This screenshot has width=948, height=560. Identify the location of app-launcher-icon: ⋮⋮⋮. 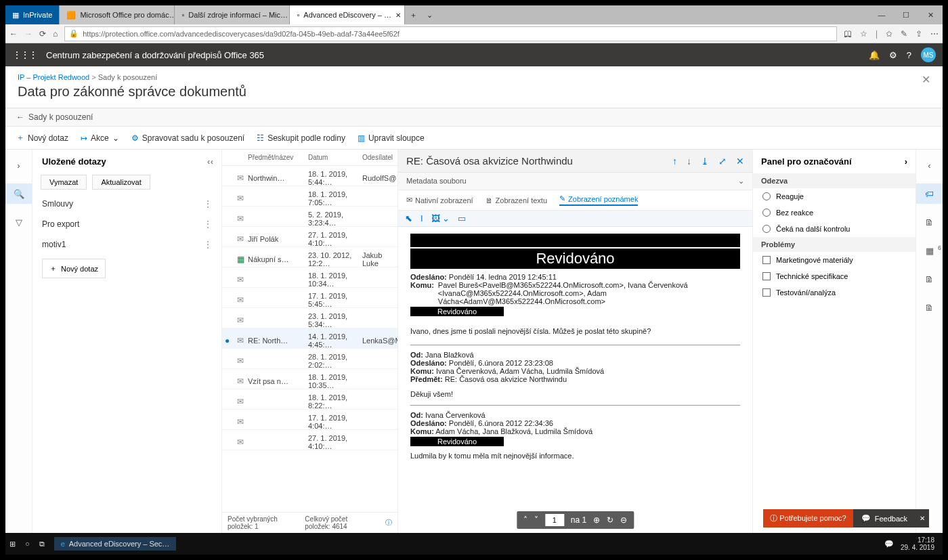
(24, 55).